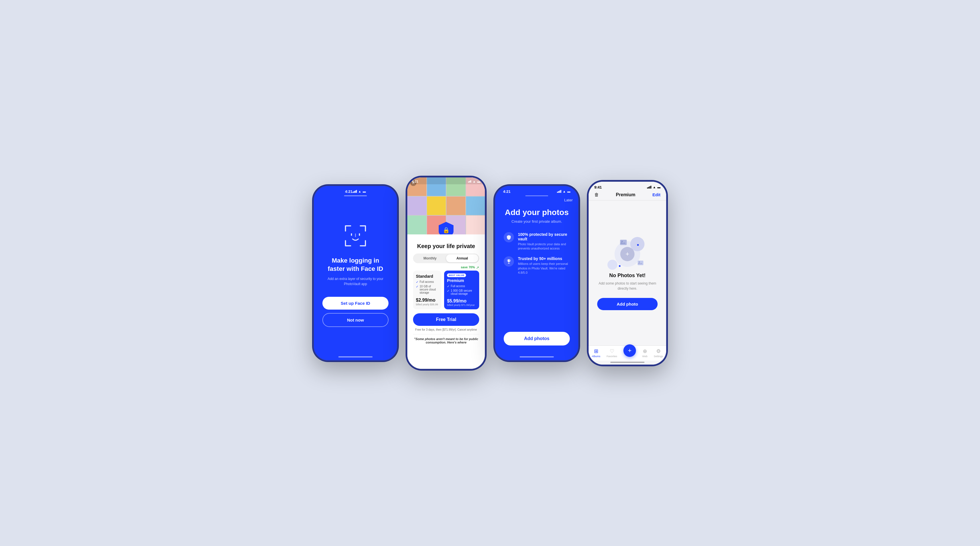 The image size is (980, 546). Describe the element at coordinates (446, 268) in the screenshot. I see `save-badge-row: save 70% ↗` at that location.